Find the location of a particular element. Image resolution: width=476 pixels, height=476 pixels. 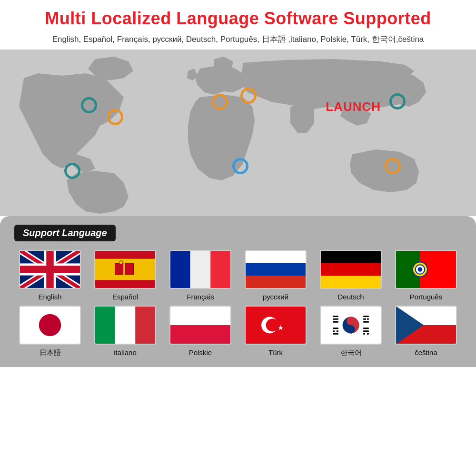

language-name-japanese: 日本語 is located at coordinates (50, 353).